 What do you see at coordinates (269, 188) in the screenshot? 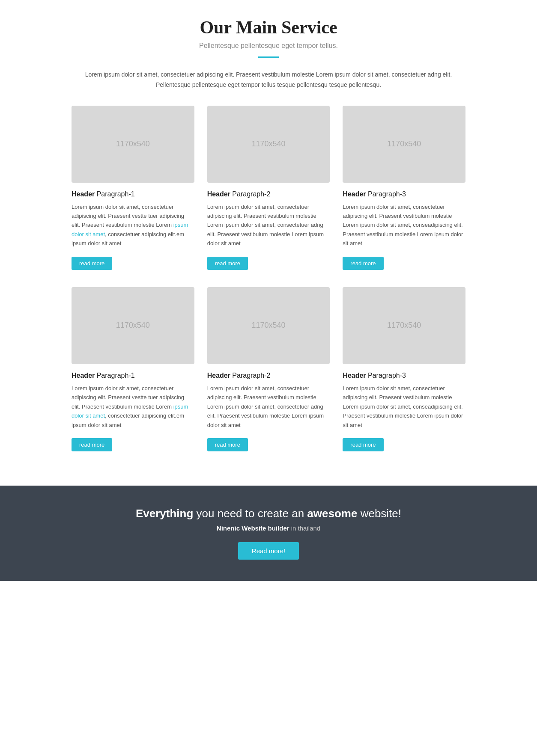
I see `card-1-2: 1170x540 Header Paragraph-2 Lorem ipsum …` at bounding box center [269, 188].